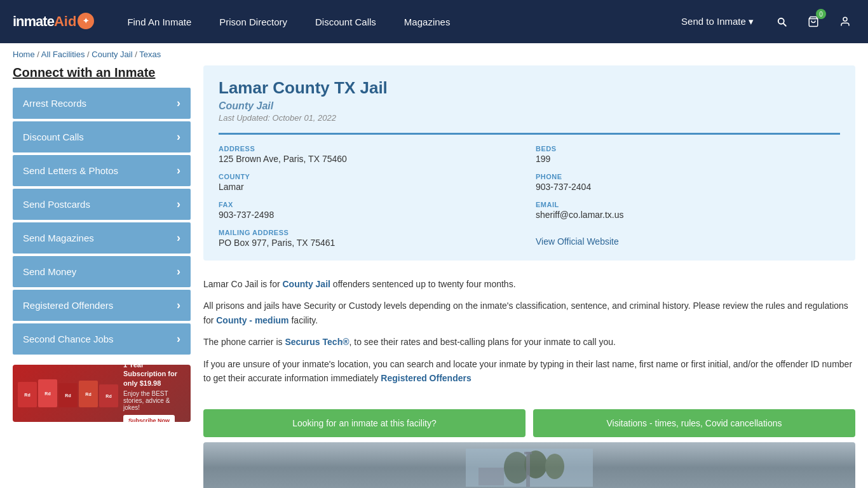 The image size is (868, 488). What do you see at coordinates (371, 177) in the screenshot?
I see `county-label: COUNTY` at bounding box center [371, 177].